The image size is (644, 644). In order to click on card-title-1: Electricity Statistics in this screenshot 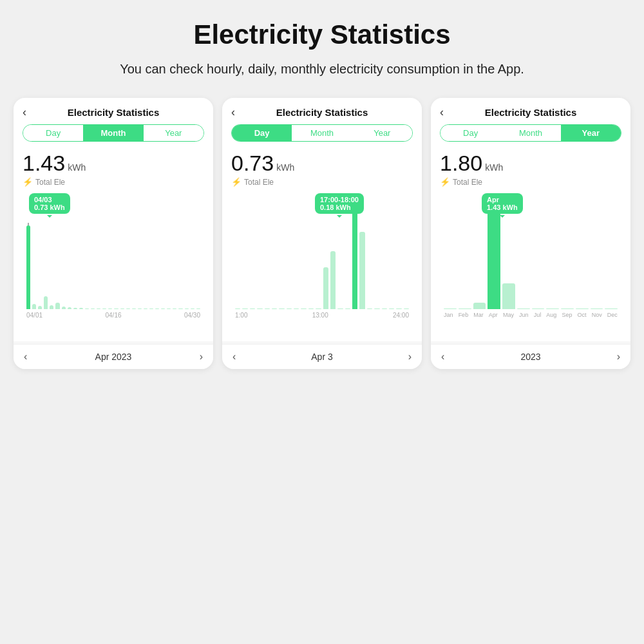, I will do `click(113, 112)`.